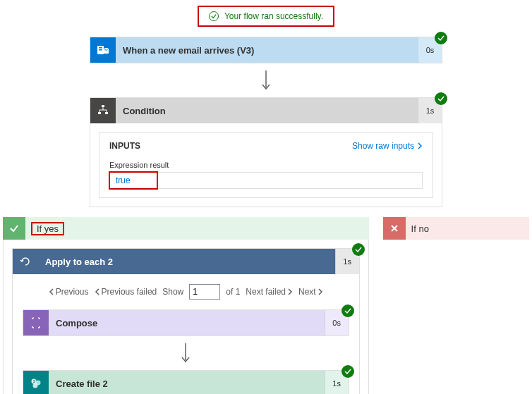 The width and height of the screenshot is (532, 394). Describe the element at coordinates (103, 111) in the screenshot. I see `condition-icon` at that location.